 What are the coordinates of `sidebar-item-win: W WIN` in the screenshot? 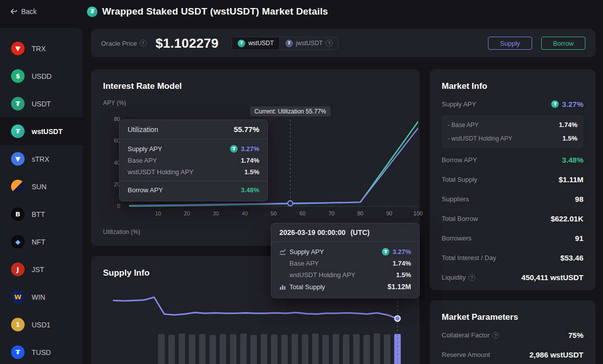 It's located at (41, 297).